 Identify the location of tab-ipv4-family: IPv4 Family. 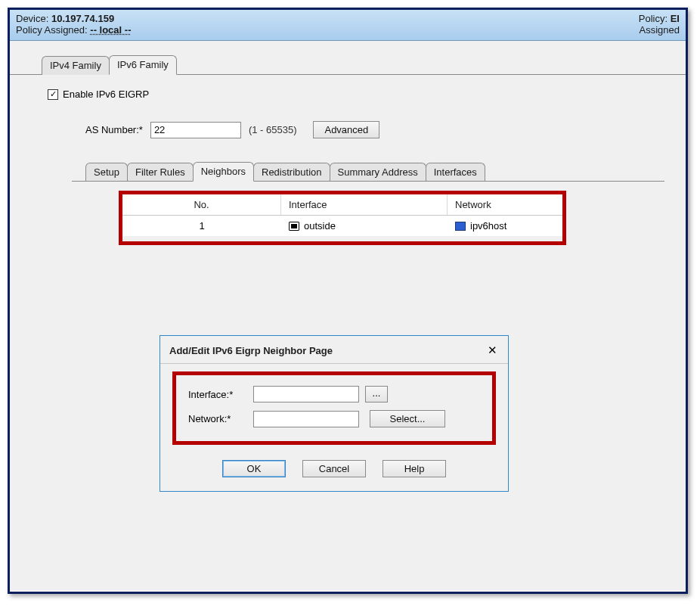
(76, 65).